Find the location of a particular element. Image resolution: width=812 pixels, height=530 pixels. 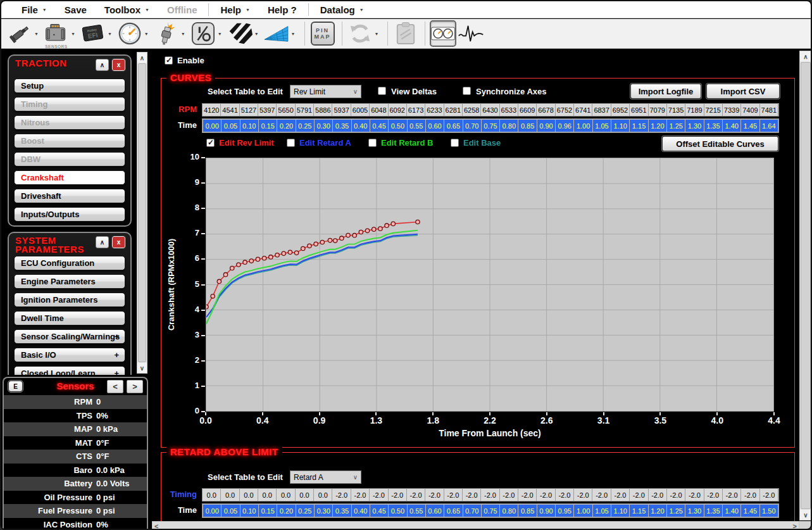

scroll-right-icon: > is located at coordinates (795, 526).